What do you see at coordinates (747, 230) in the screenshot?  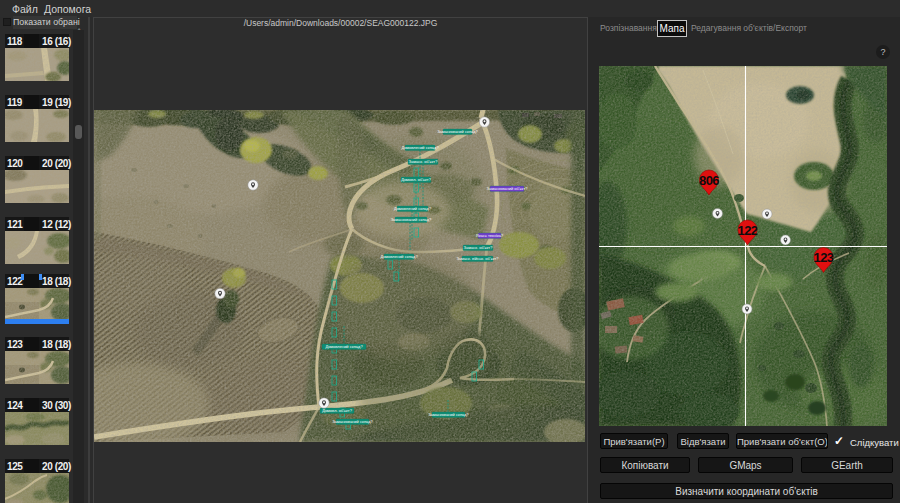 I see `svg-text: 122` at bounding box center [747, 230].